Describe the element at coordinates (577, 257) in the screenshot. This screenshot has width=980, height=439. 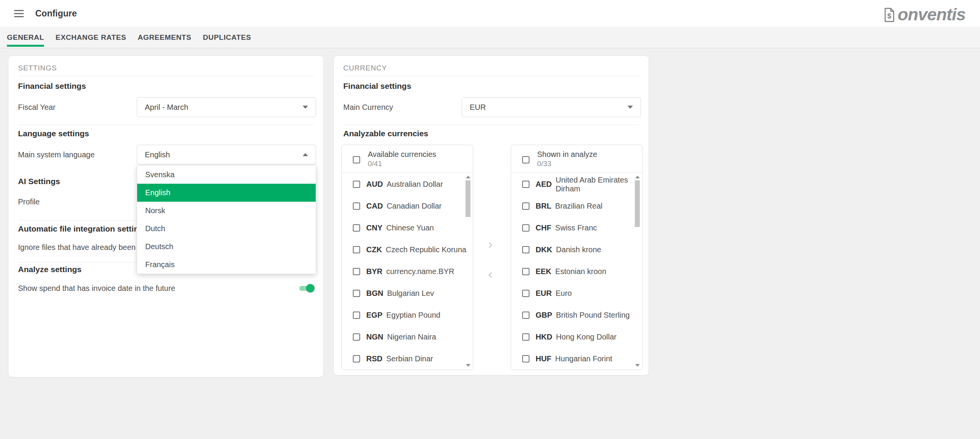
I see `shown-in-analyze-listbox: Shown in analyze 0/33 AED United Arab Em…` at that location.